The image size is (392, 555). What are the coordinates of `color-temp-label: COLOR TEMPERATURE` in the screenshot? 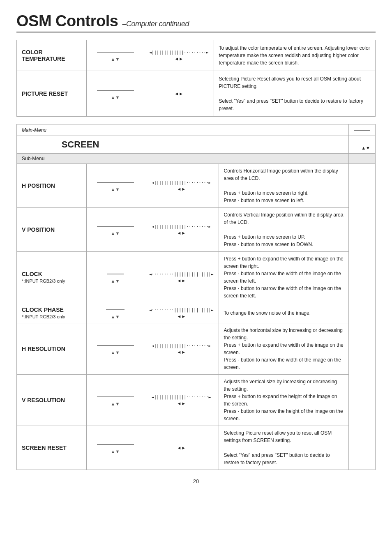 It's located at (52, 56).